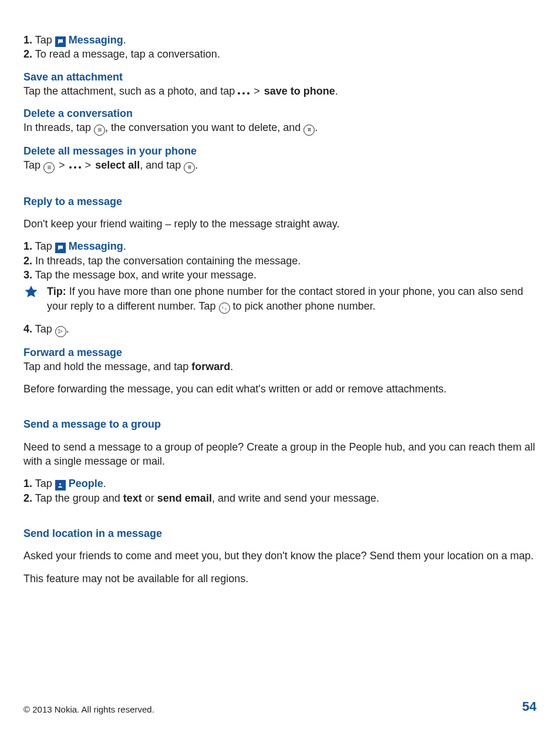 This screenshot has width=560, height=739. Describe the element at coordinates (280, 166) in the screenshot. I see `body-line: Tap > > select all, and tap .` at that location.